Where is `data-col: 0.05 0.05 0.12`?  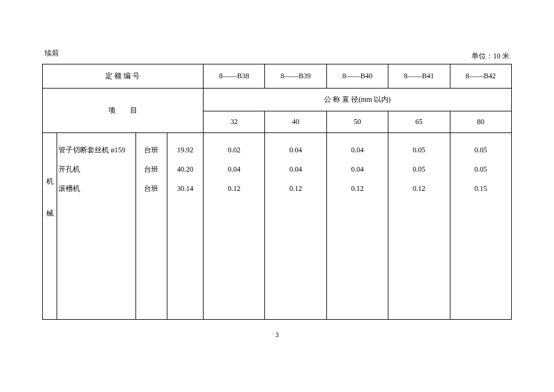
data-col: 0.05 0.05 0.12 is located at coordinates (419, 226).